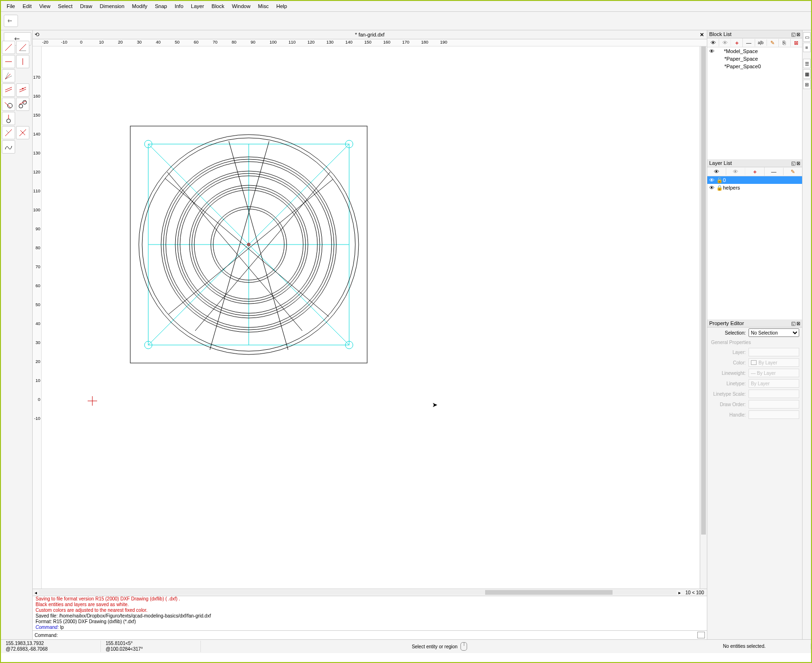 This screenshot has width=812, height=663. Describe the element at coordinates (23, 133) in the screenshot. I see `line-perpendicular-tool` at that location.